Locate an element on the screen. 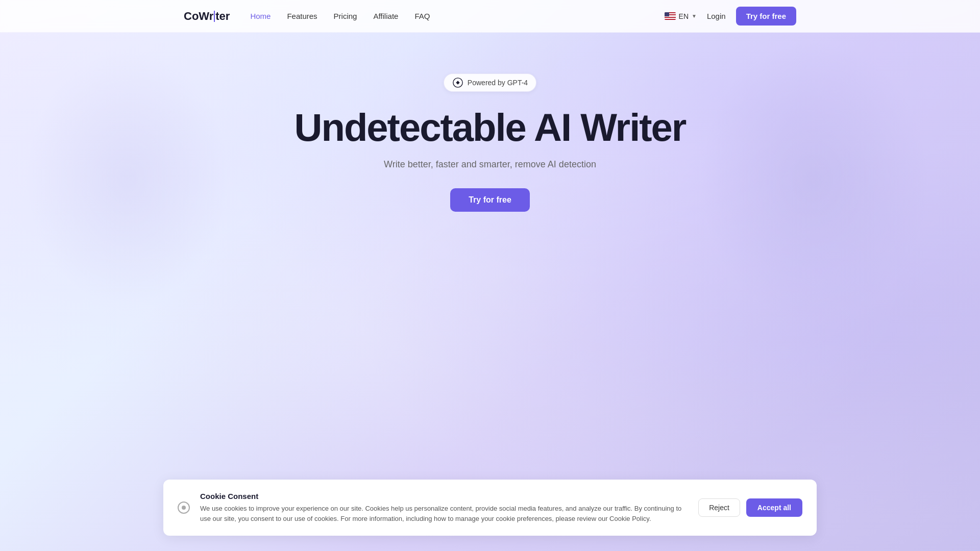 The image size is (980, 551). nav-left: CoWr ter Home Features Pricing Affiliate… is located at coordinates (307, 16).